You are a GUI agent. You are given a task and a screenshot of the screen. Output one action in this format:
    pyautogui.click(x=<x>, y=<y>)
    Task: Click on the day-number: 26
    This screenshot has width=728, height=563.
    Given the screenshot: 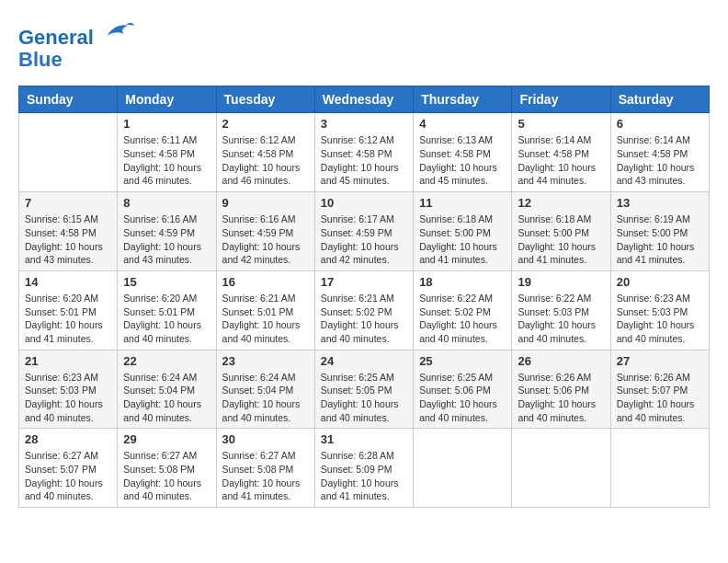 What is the action you would take?
    pyautogui.click(x=561, y=361)
    